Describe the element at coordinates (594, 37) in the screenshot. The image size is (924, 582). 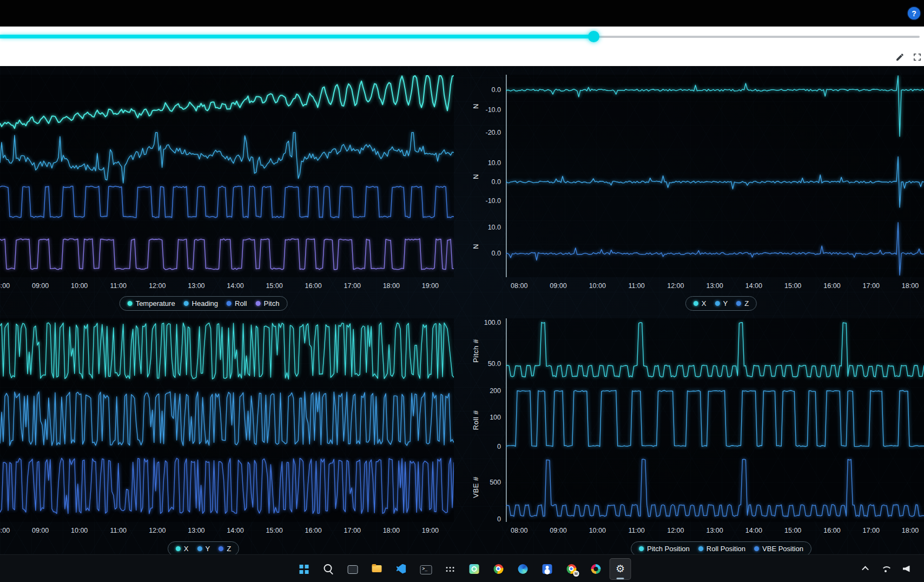
I see `slider-handle` at that location.